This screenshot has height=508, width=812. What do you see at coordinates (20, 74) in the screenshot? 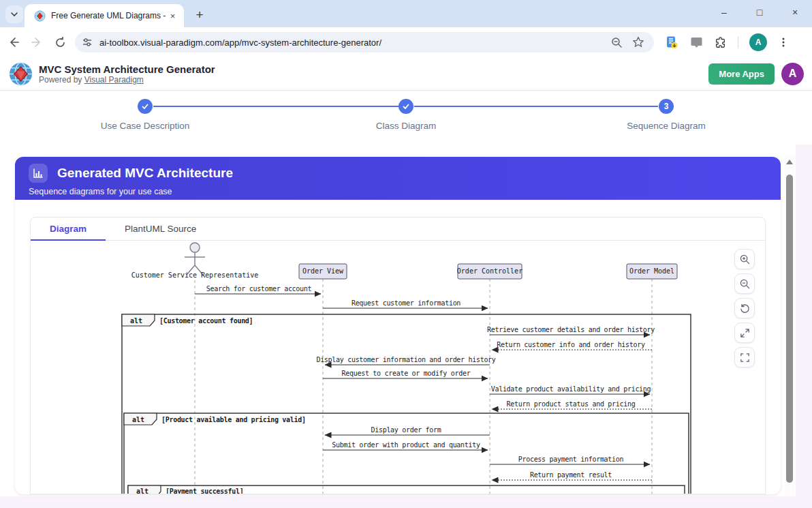
I see `visual-paradigm-logo` at bounding box center [20, 74].